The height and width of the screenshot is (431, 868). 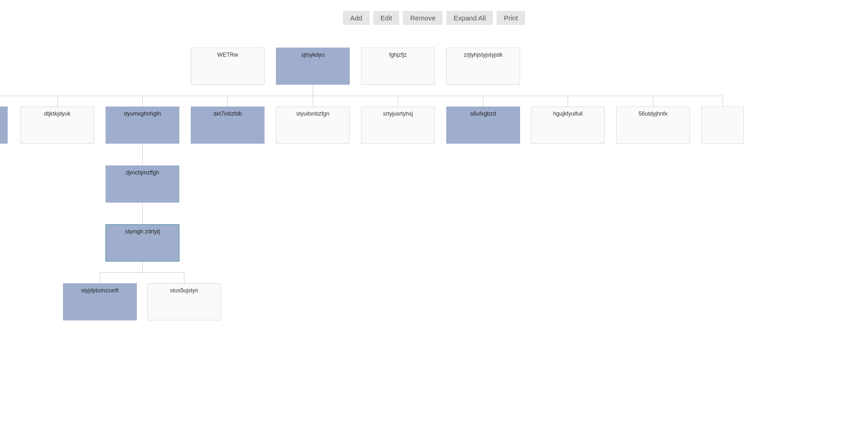 I want to click on tree-node: styuitxnbzfgn, so click(x=313, y=125).